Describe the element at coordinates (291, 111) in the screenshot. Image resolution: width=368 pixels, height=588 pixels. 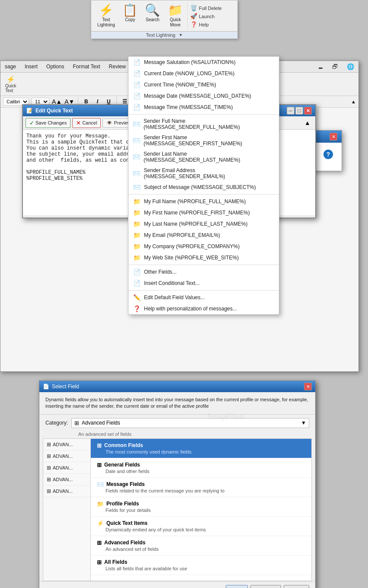
I see `dialog-minimize-btn: ─` at that location.